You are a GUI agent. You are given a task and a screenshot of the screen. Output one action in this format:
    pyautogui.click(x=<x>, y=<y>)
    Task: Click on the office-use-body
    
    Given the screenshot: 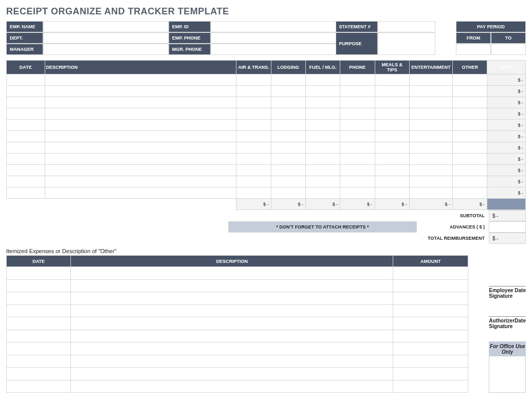 What is the action you would take?
    pyautogui.click(x=507, y=374)
    